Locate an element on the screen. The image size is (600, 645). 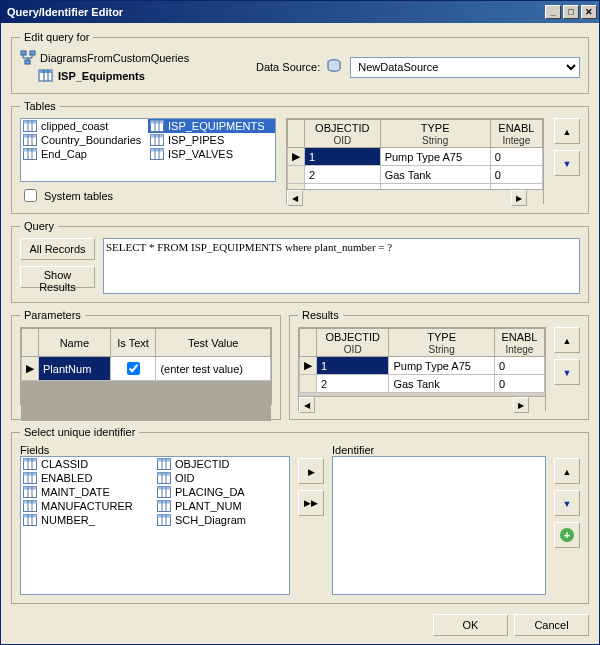
add-field-button is located at coordinates (311, 471).